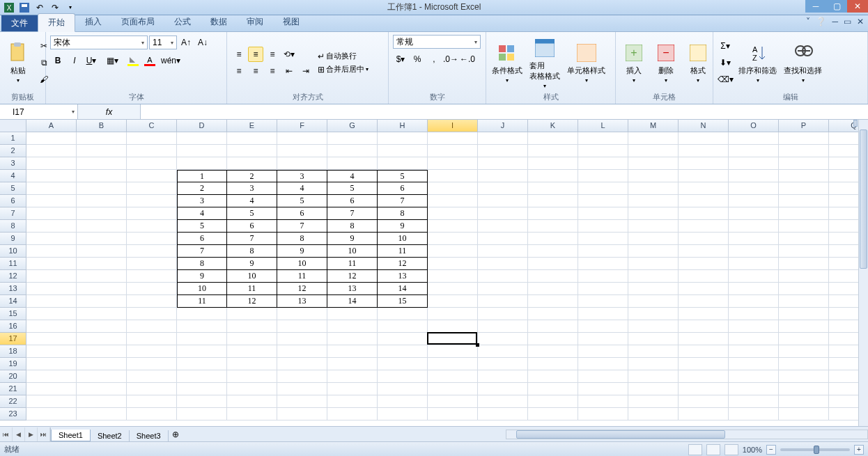 The height and width of the screenshot is (456, 868). I want to click on new-sheet-button: ⊕, so click(176, 434).